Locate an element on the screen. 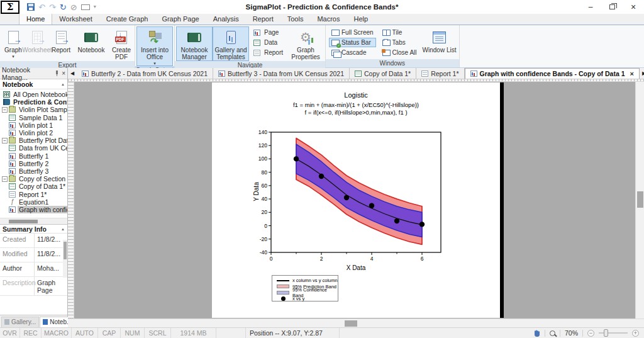 Image resolution: width=644 pixels, height=338 pixels. notebook-manager-button: Notebook Manager is located at coordinates (194, 44).